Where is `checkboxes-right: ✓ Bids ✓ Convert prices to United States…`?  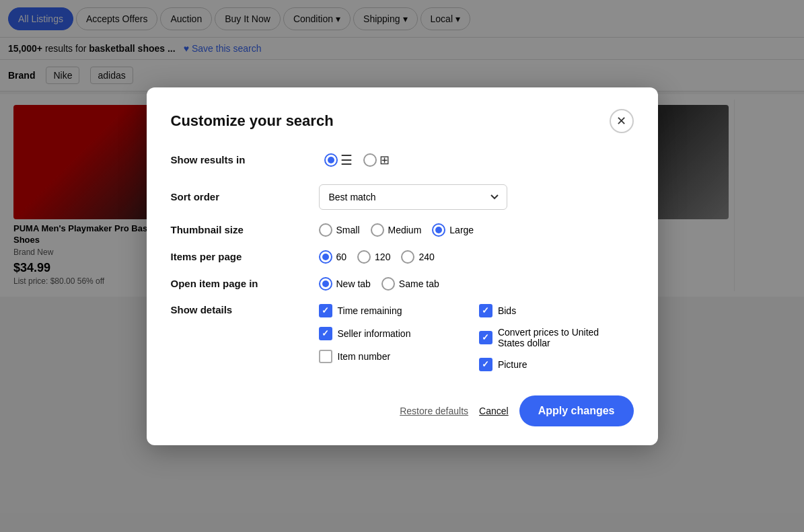
checkboxes-right: ✓ Bids ✓ Convert prices to United States… is located at coordinates (546, 338).